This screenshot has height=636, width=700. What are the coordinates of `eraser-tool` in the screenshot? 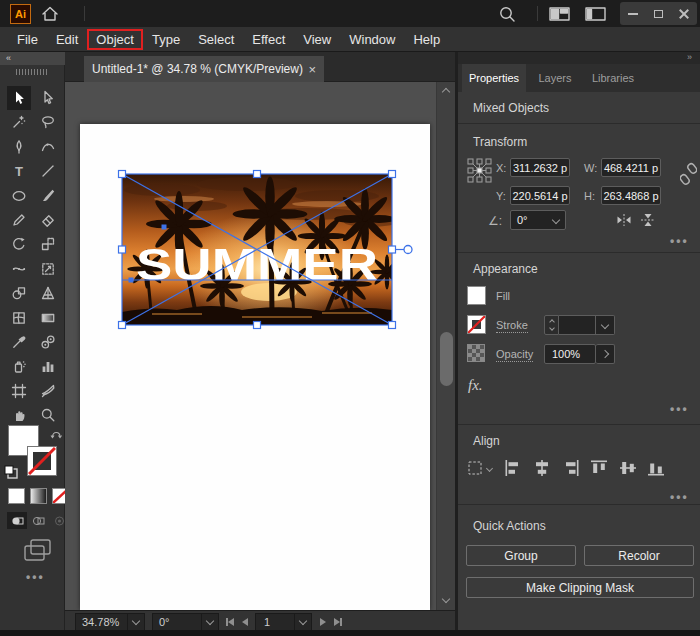 It's located at (48, 220).